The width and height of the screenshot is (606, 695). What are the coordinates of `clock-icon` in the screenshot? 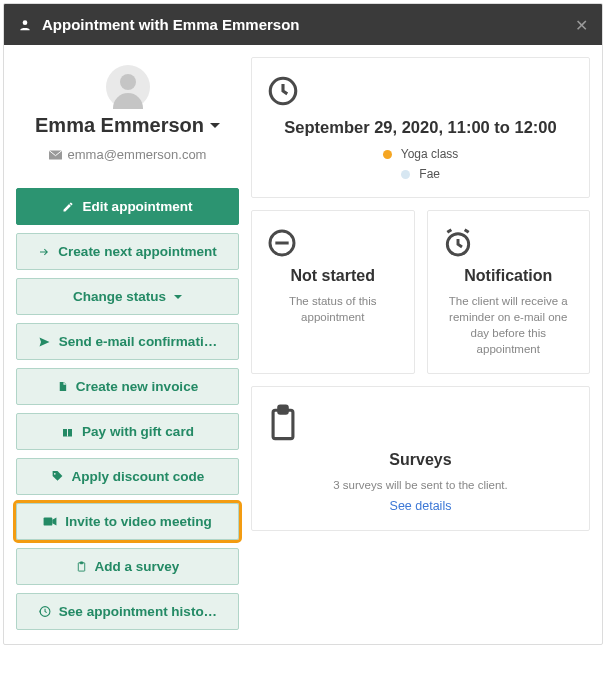 It's located at (420, 91).